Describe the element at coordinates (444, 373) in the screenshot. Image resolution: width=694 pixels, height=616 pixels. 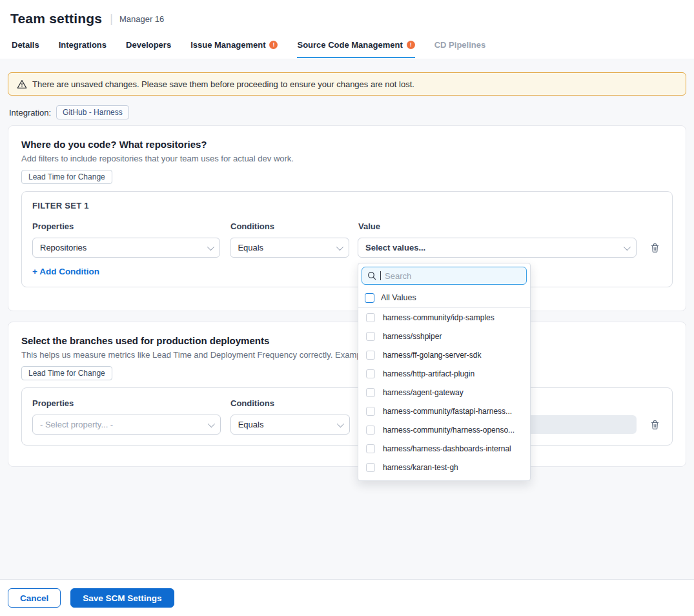
I see `dropdown-option: harness/http-artifact-plugin` at that location.